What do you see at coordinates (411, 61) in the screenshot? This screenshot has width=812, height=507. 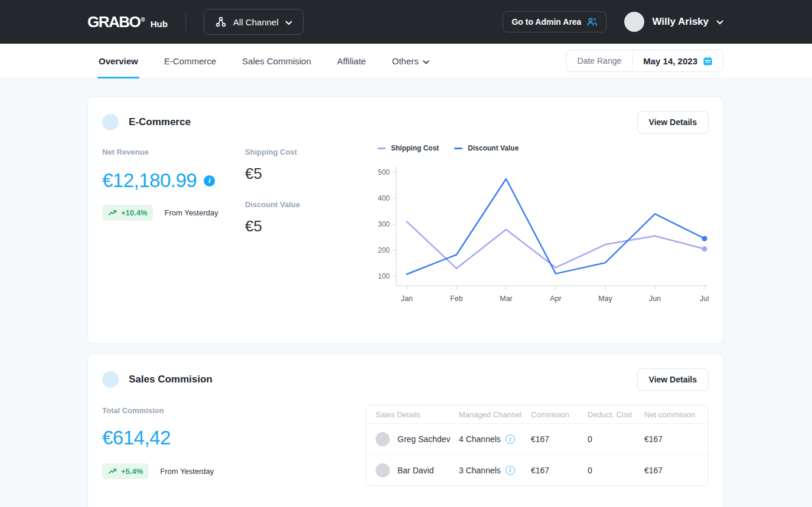 I see `tab-others: Others` at bounding box center [411, 61].